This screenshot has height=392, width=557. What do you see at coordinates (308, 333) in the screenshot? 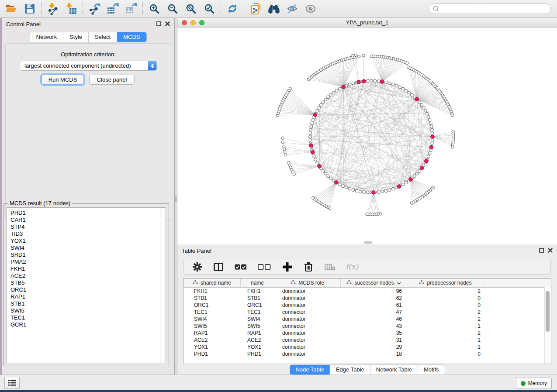
I see `cell-mcds-role: dominator` at bounding box center [308, 333].